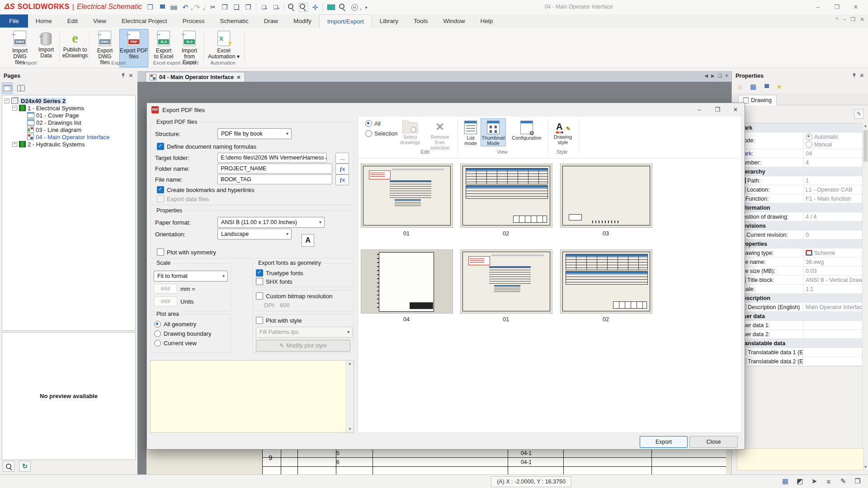 Image resolution: width=868 pixels, height=488 pixels. What do you see at coordinates (175, 324) in the screenshot?
I see `all-geometry-radio: All geometry` at bounding box center [175, 324].